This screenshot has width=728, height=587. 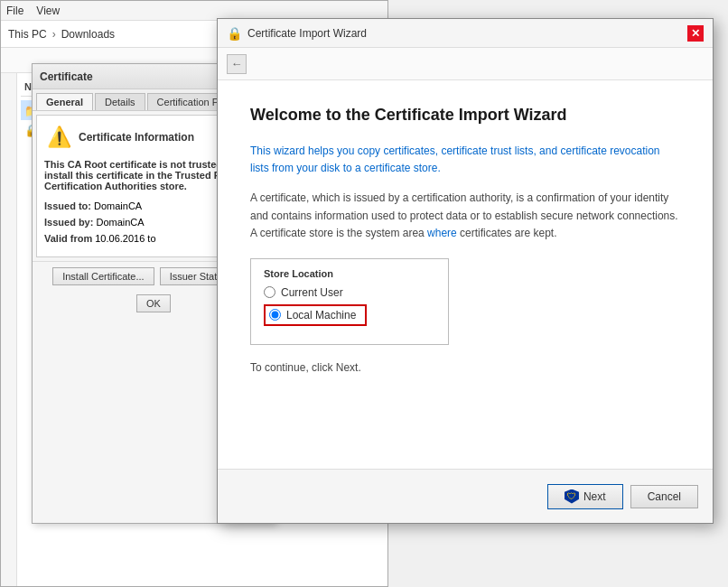 I want to click on wizard-heading: Welcome to the Certificate Import Wizard, so click(x=465, y=116).